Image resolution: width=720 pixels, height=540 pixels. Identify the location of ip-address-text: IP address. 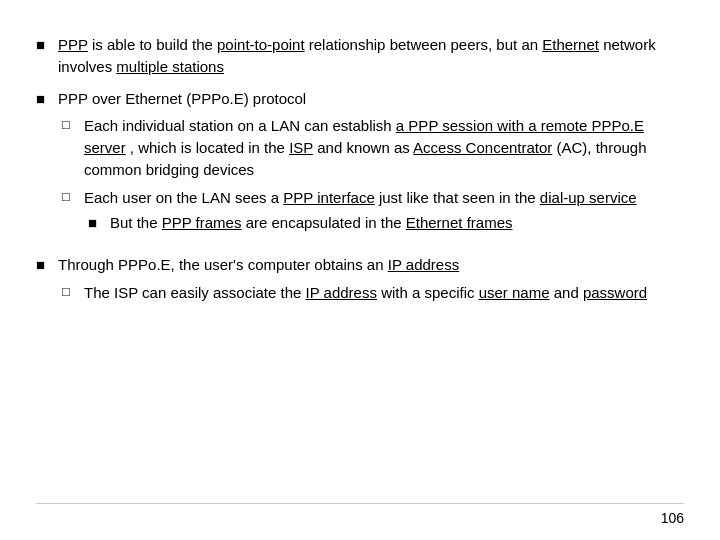
(424, 264).